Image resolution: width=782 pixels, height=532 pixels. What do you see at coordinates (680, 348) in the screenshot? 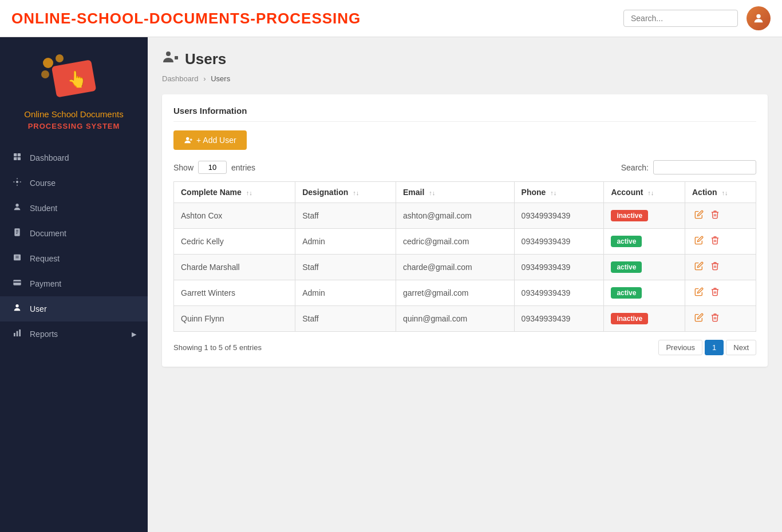
I see `prev-button: Previous` at bounding box center [680, 348].